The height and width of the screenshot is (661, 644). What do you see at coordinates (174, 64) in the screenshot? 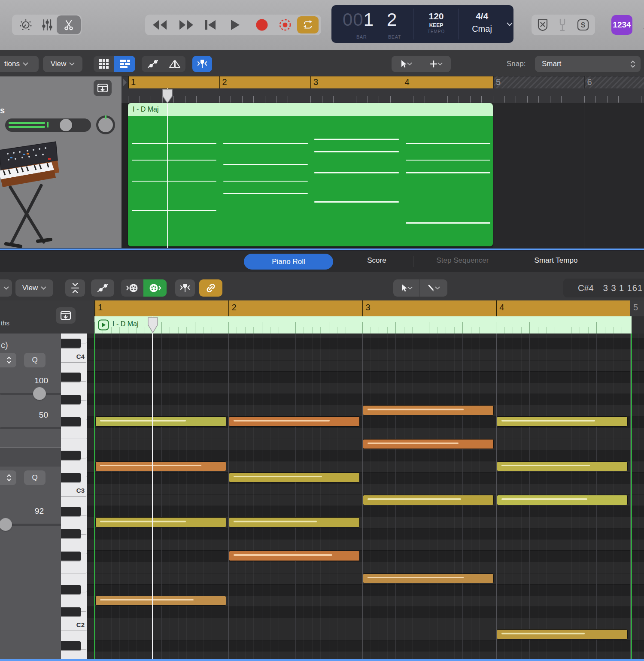
I see `crossfade-button` at bounding box center [174, 64].